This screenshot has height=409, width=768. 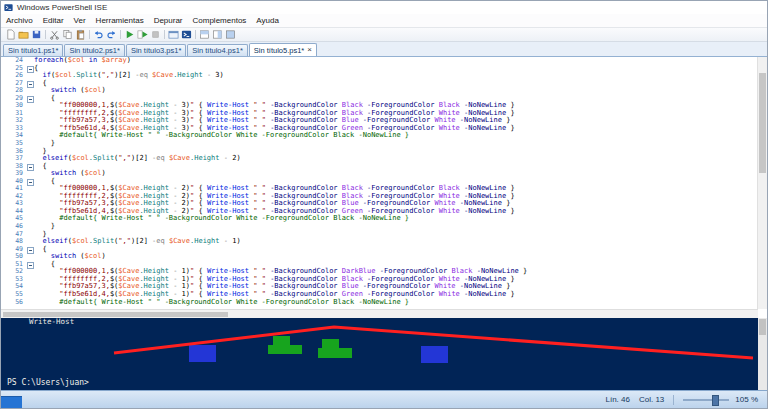 I want to click on zoom-slider-thumb, so click(x=716, y=400).